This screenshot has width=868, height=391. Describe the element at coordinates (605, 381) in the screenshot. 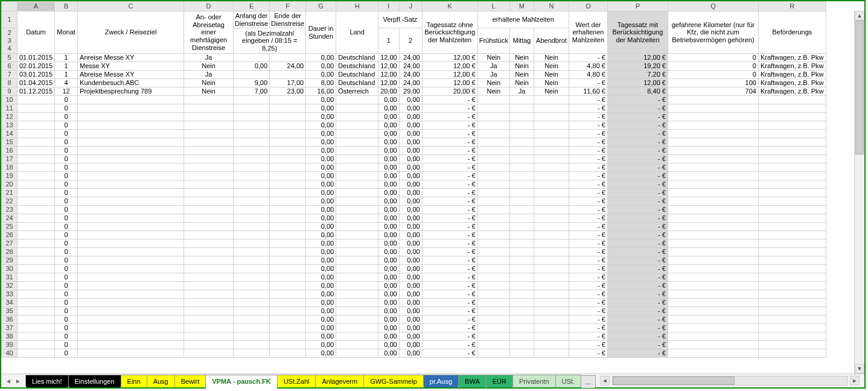

I see `scroll-left-arrow: ◄` at that location.